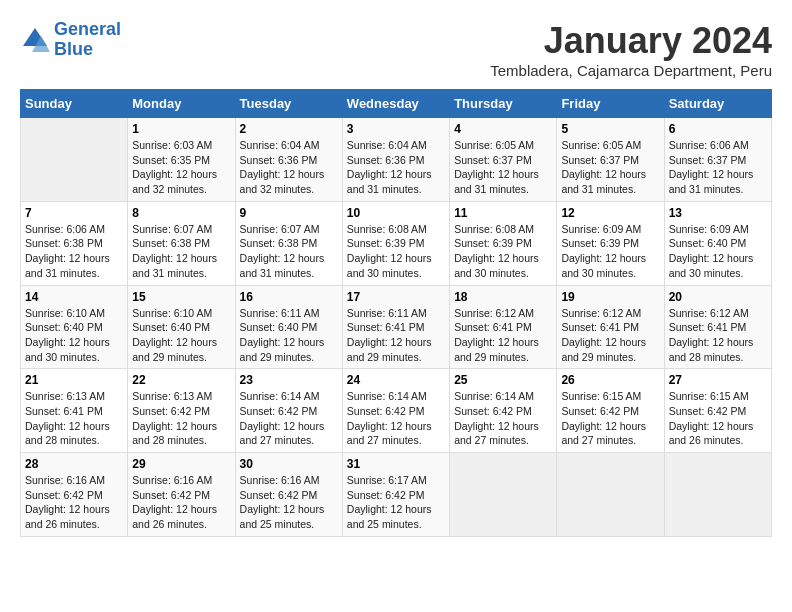 The height and width of the screenshot is (612, 792). Describe the element at coordinates (504, 411) in the screenshot. I see `calendar-cell: 25Sunrise: 6:14 AM Sunset: 6:42 PM Dayli…` at that location.